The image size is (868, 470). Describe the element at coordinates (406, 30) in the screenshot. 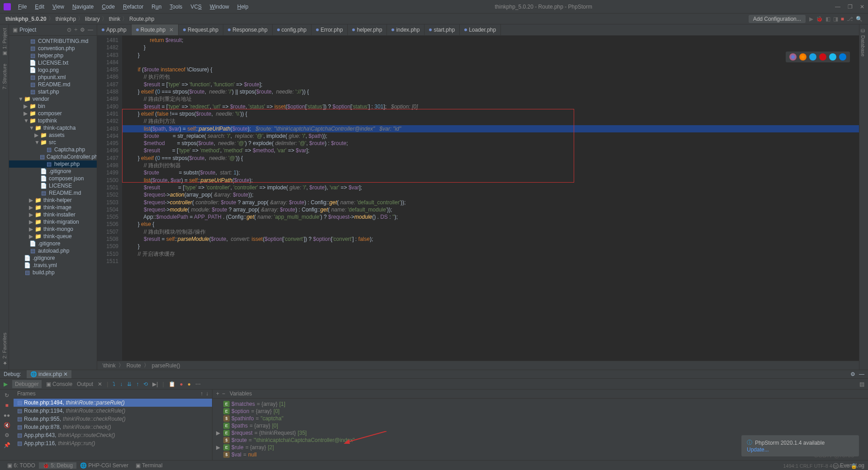

I see `editor-tab: index.php` at that location.